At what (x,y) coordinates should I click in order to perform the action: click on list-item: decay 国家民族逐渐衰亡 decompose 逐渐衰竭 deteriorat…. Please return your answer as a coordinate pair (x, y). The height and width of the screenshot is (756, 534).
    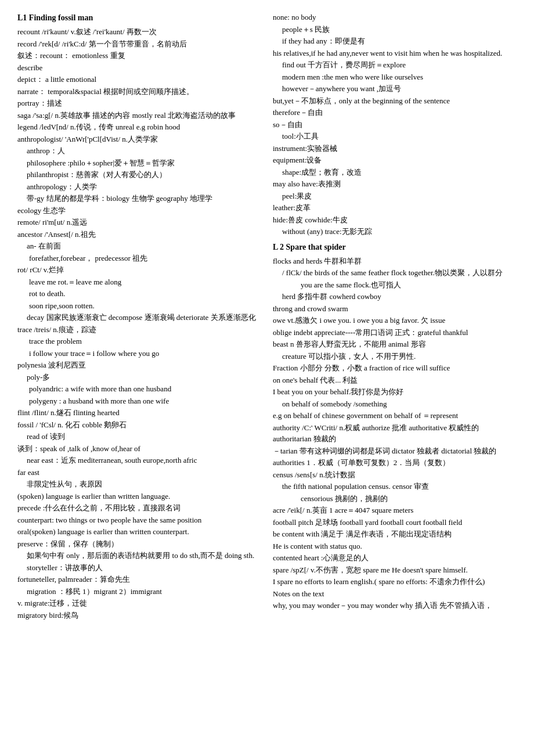
    Looking at the image, I should click on (139, 318).